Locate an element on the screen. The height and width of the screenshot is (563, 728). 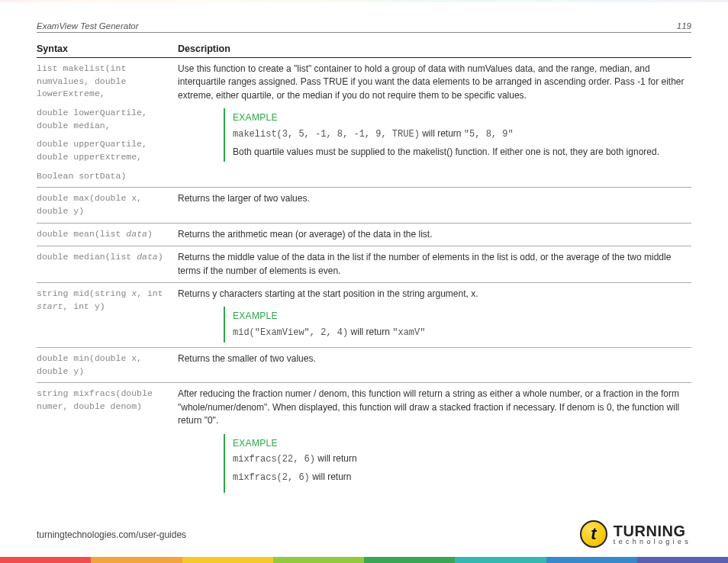
syntax-cell: double median(list data) is located at coordinates (107, 265).